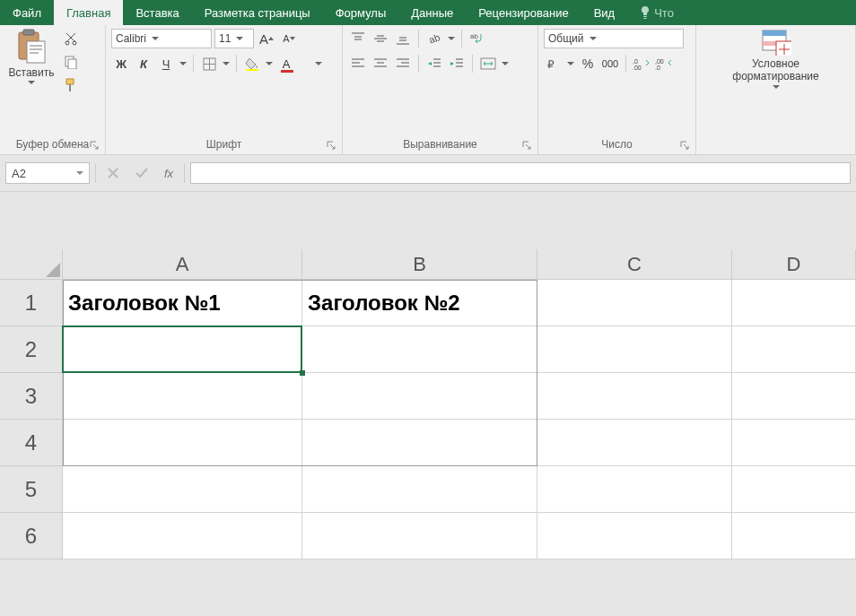 The image size is (856, 616). I want to click on tell-me: Что, so click(657, 13).